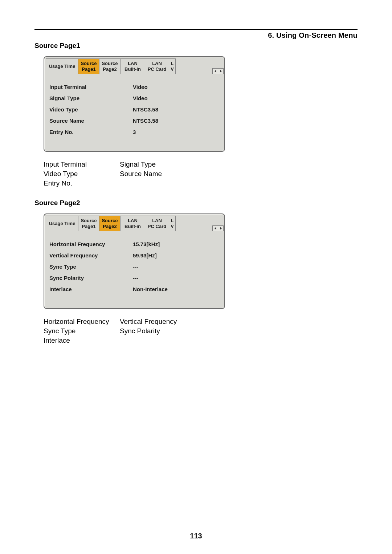 The width and height of the screenshot is (392, 554). I want to click on info-value: 3, so click(134, 132).